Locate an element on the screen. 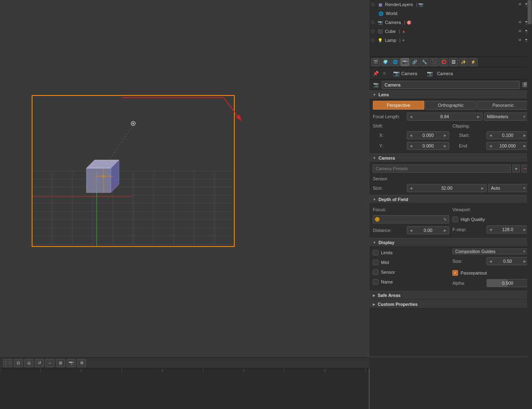 This screenshot has width=532, height=409. passepartout-row: ✓ Passepartout is located at coordinates (491, 273).